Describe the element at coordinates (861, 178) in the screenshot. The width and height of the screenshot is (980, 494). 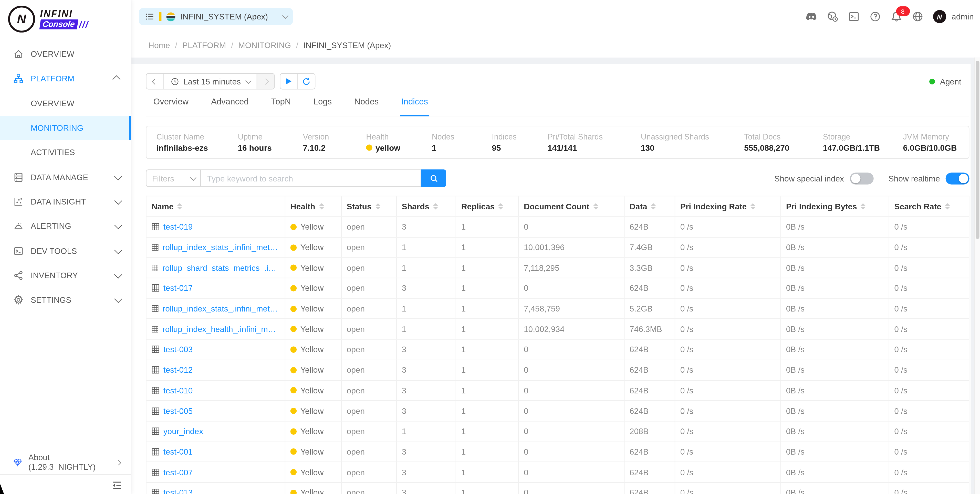
I see `show-special-index-toggle` at that location.